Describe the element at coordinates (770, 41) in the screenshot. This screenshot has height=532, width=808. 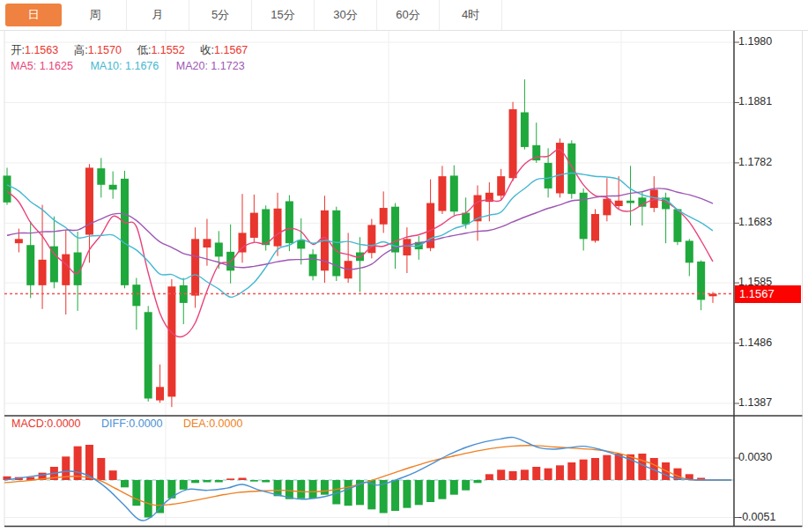
I see `y-axis-label: 1.1980` at that location.